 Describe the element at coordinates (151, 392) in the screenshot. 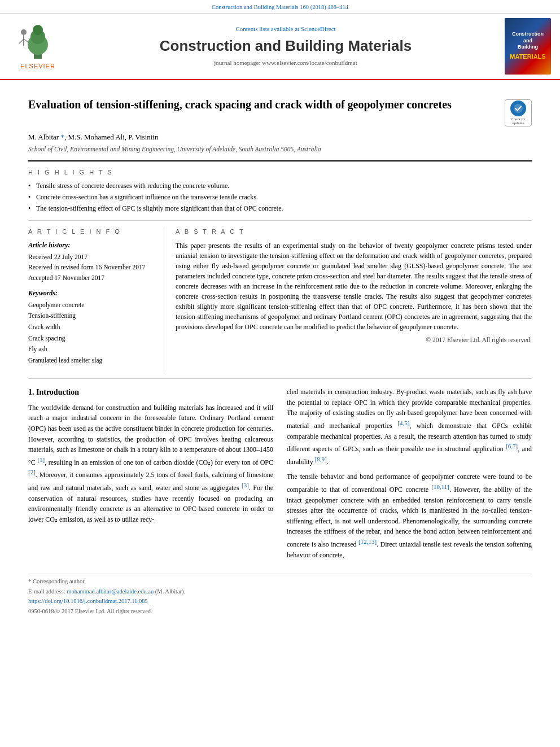

I see `intro-heading: 1. Introduction` at that location.